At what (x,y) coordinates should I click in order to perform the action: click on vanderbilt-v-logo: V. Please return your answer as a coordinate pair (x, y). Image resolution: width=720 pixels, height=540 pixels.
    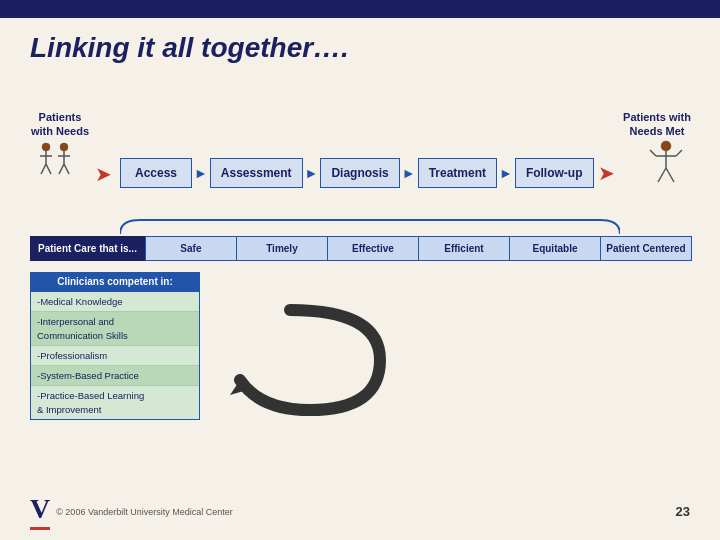
    Looking at the image, I should click on (40, 512).